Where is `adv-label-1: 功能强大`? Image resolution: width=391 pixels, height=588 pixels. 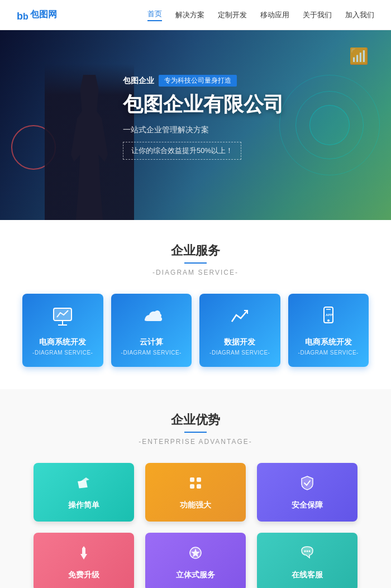
adv-label-1: 功能强大 is located at coordinates (196, 505).